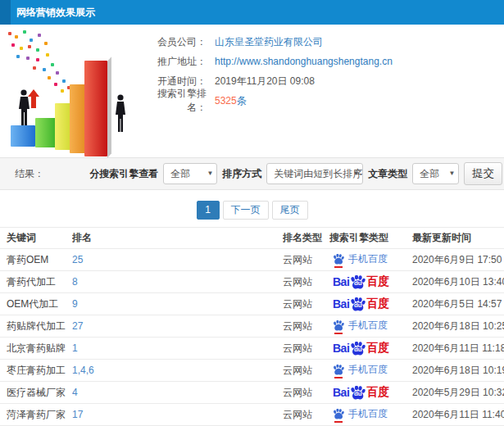 This screenshot has height=426, width=504. Describe the element at coordinates (177, 393) in the screenshot. I see `rank-cell: 4` at that location.